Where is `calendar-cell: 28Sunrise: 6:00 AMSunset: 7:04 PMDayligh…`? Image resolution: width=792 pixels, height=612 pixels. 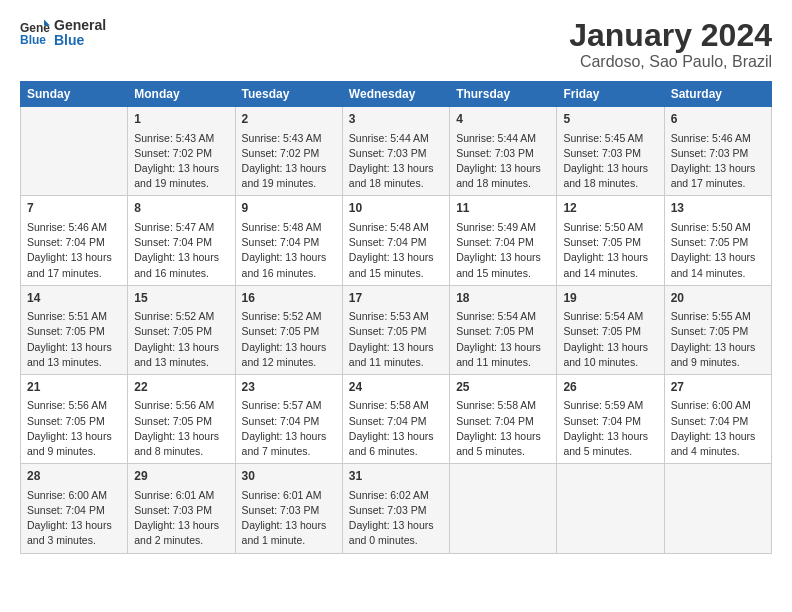
calendar-cell: 28Sunrise: 6:00 AMSunset: 7:04 PMDayligh… is located at coordinates (74, 508).